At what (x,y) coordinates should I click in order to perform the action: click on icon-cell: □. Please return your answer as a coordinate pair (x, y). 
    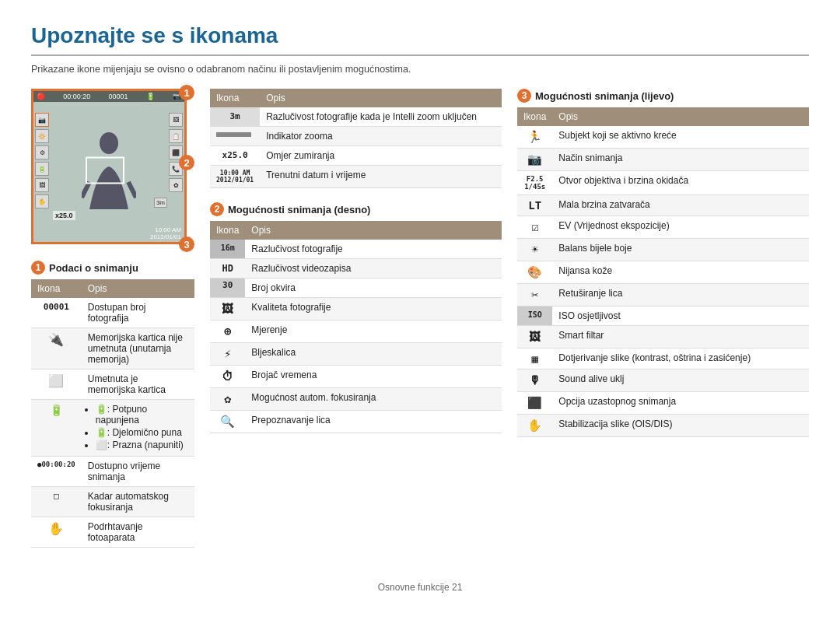
    Looking at the image, I should click on (56, 503).